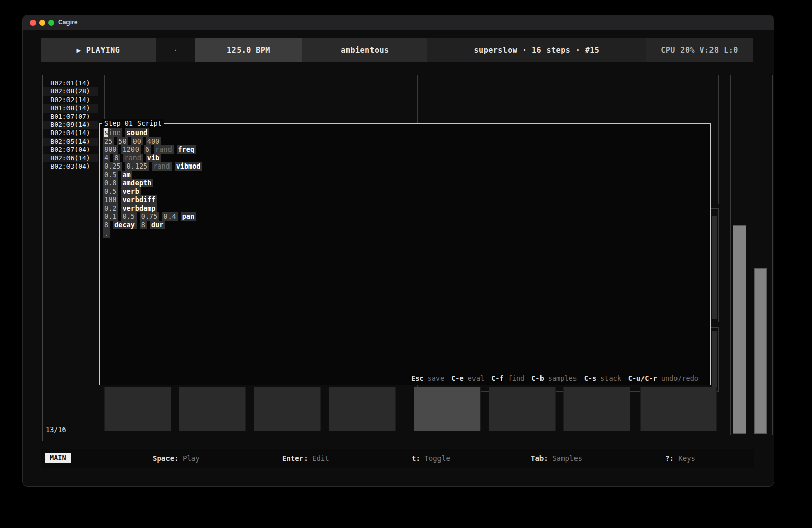  I want to click on scene-name: ambientous, so click(364, 50).